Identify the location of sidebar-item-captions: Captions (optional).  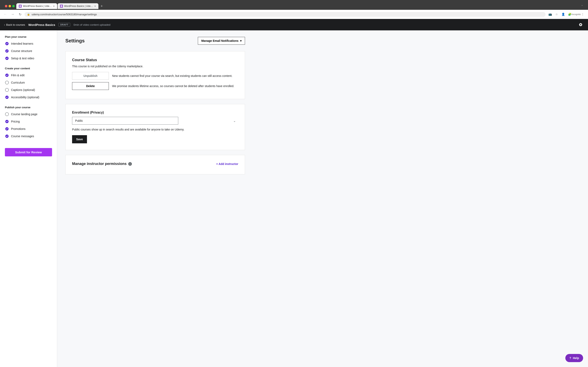
(28, 90).